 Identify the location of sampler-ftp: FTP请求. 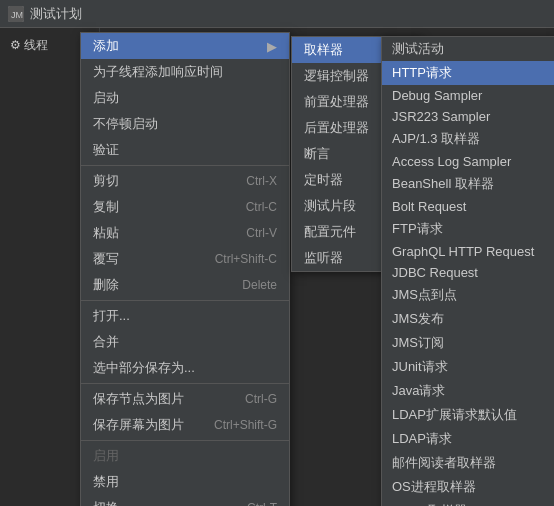
(468, 229).